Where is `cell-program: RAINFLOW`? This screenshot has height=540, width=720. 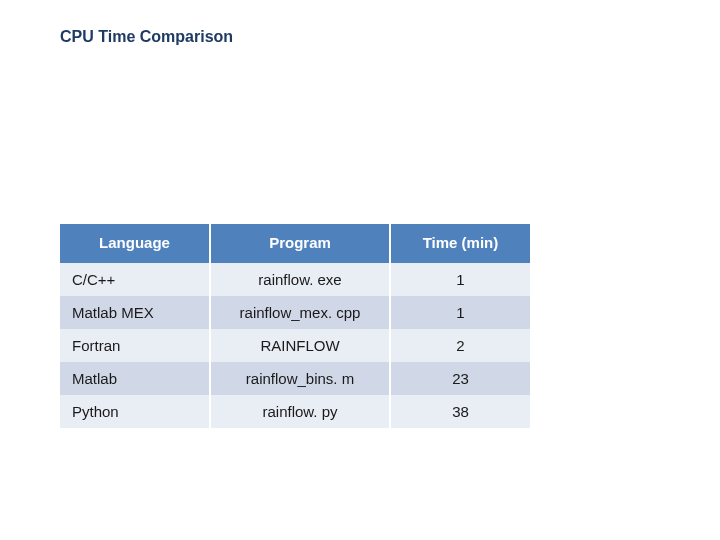 cell-program: RAINFLOW is located at coordinates (300, 346).